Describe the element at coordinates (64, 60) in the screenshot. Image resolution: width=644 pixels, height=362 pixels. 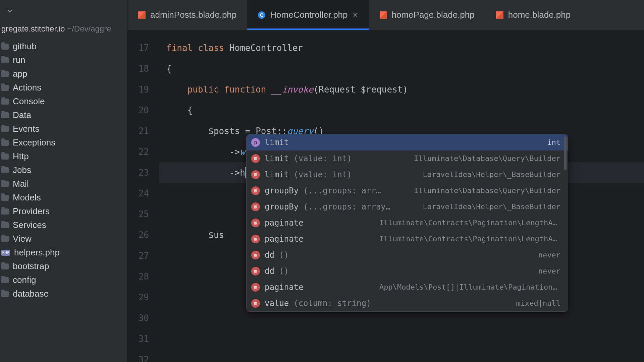
I see `tree-item-run: run` at that location.